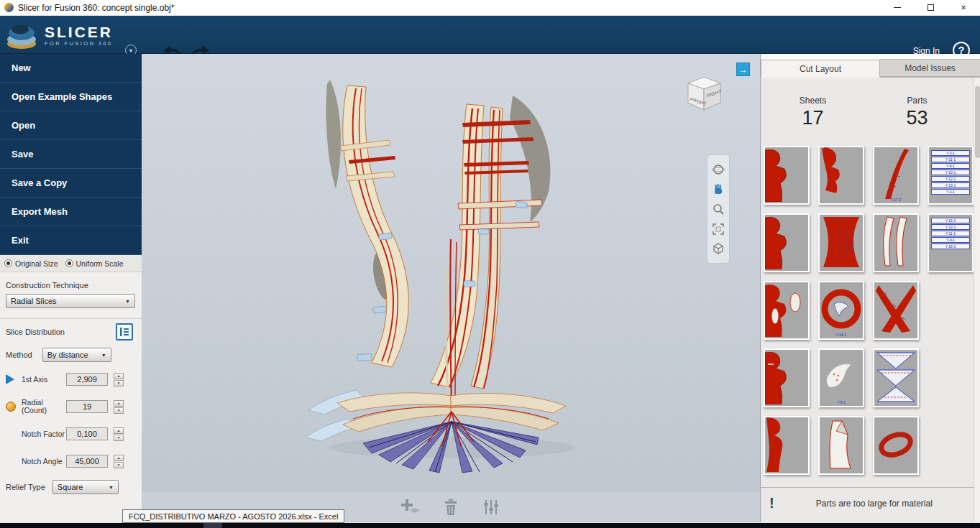 The width and height of the screenshot is (980, 528). I want to click on sliders-icon, so click(491, 507).